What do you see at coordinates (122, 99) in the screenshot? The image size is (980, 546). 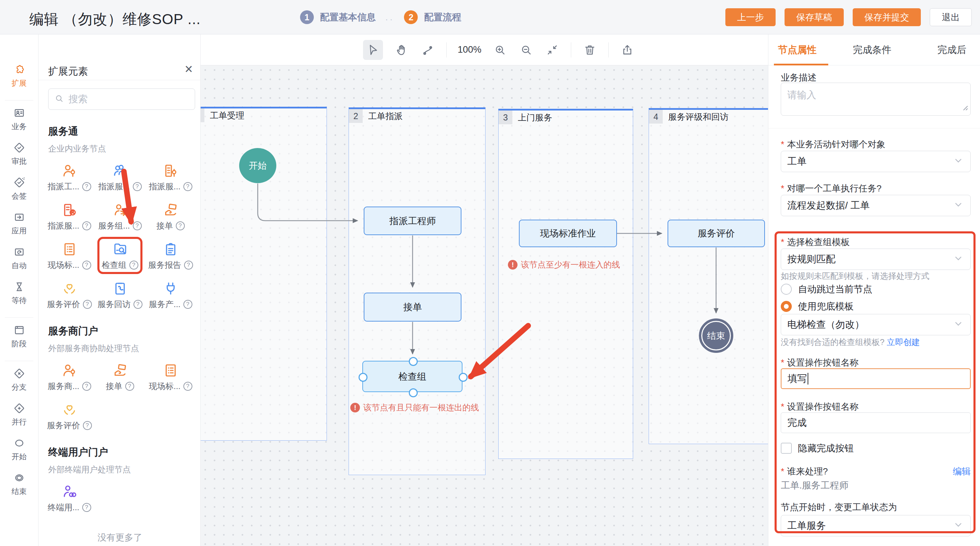 I see `search-input: 搜索` at bounding box center [122, 99].